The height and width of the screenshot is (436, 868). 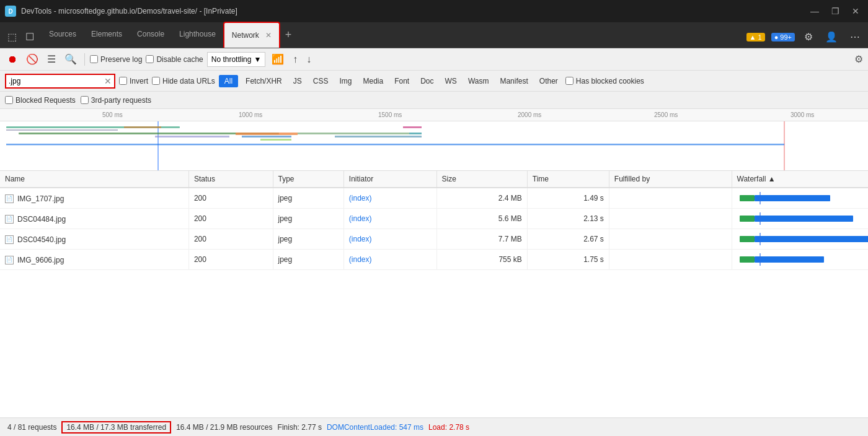 What do you see at coordinates (308, 180) in the screenshot?
I see `col-type: Type` at bounding box center [308, 180].